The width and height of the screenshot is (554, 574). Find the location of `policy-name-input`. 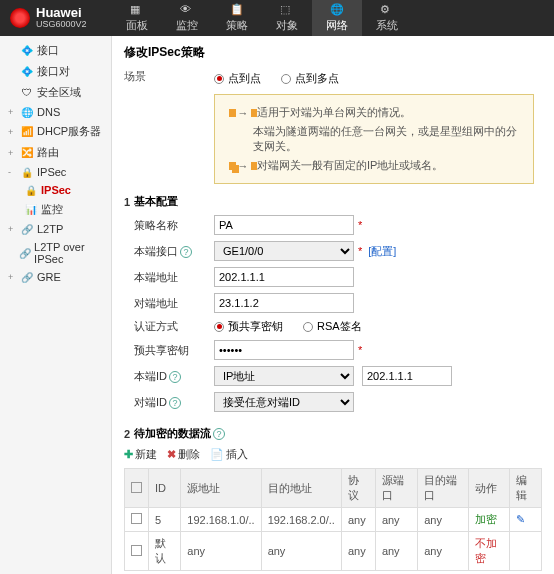

policy-name-input is located at coordinates (284, 225).